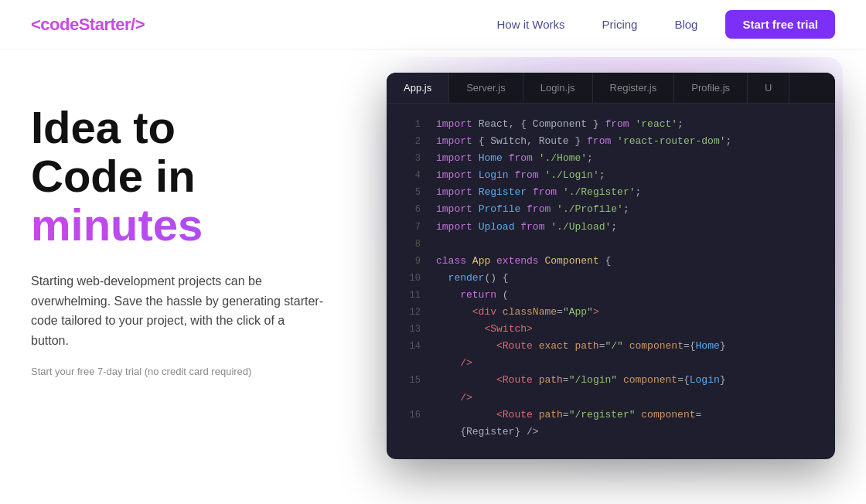 The width and height of the screenshot is (866, 504). Describe the element at coordinates (193, 128) in the screenshot. I see `hero-title-line1: Idea to` at that location.